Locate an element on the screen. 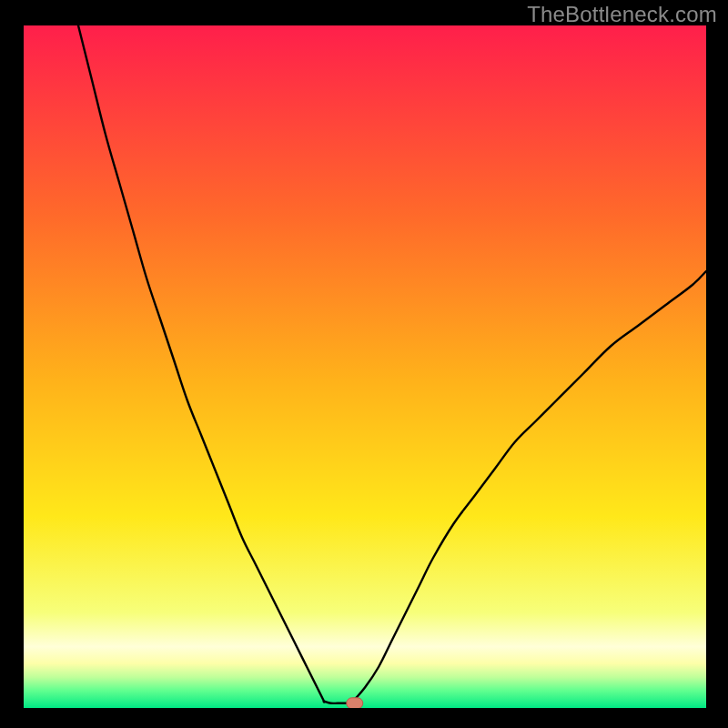 Image resolution: width=728 pixels, height=728 pixels. optimum-marker is located at coordinates (355, 703).